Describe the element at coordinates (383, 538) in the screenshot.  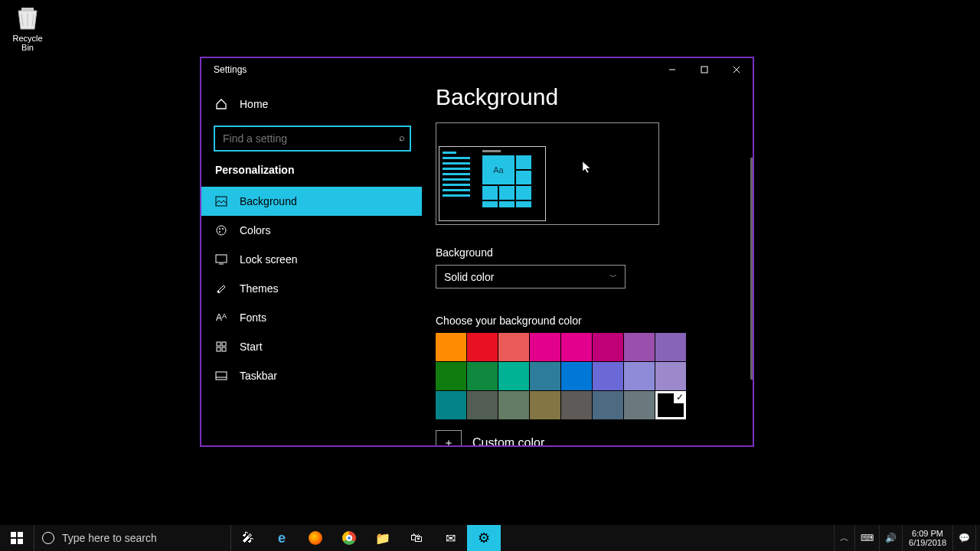
I see `taskbar-app-file-explorer: 📁` at that location.